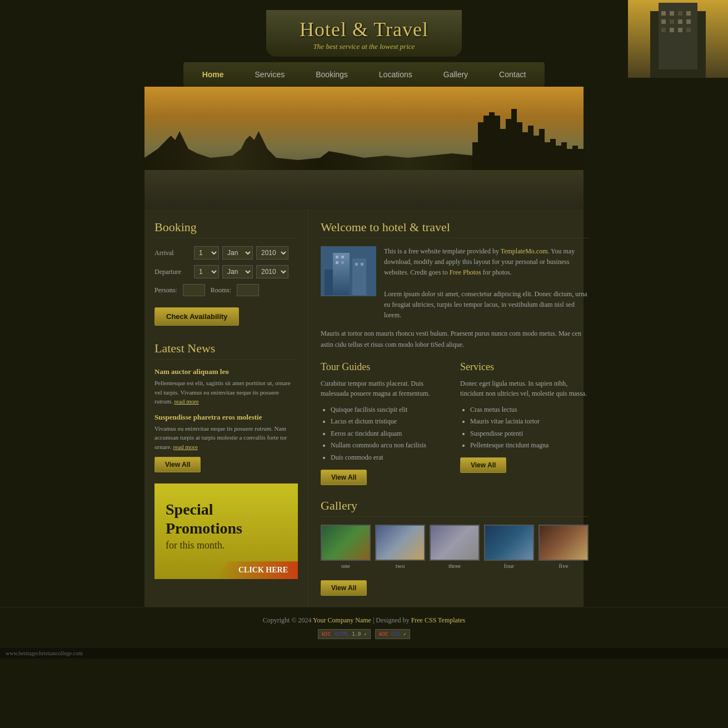 This screenshot has width=728, height=728. What do you see at coordinates (226, 531) in the screenshot?
I see `promotions-box: Special Promotions for this month. CLICK…` at bounding box center [226, 531].